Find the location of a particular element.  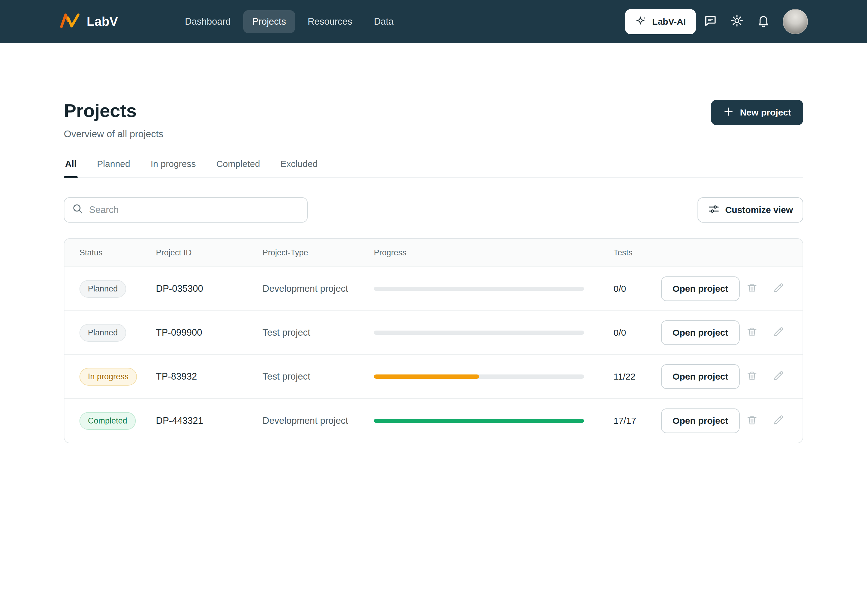

user-avatar is located at coordinates (796, 22).